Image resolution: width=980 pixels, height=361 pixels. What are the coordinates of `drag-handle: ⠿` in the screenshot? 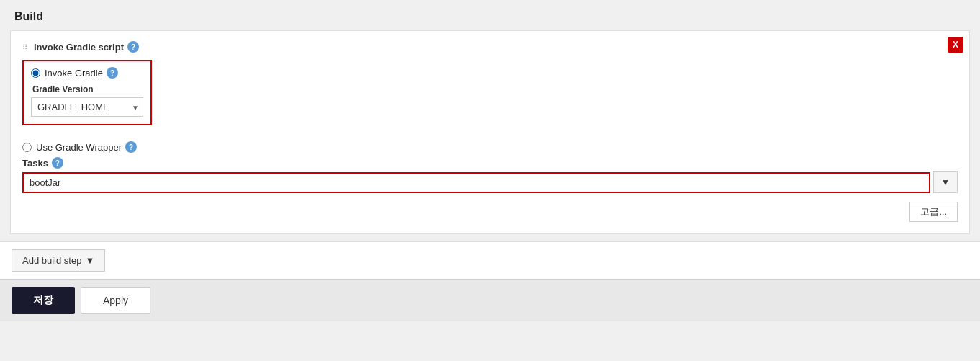 It's located at (25, 48).